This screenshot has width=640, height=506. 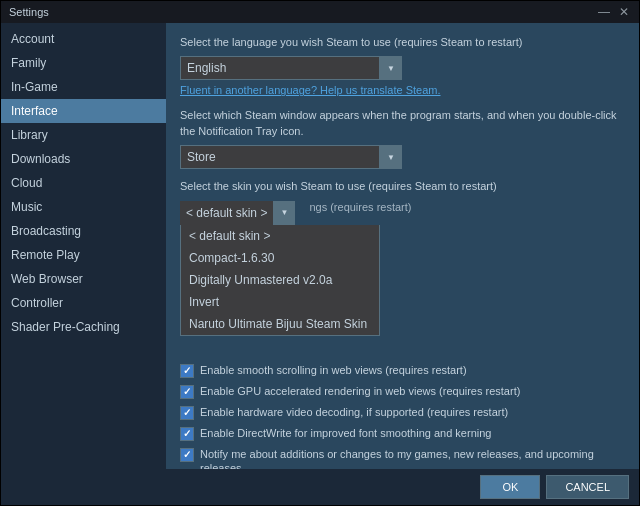 I want to click on translate-link: Fluent in another language? Help us tran…, so click(x=402, y=90).